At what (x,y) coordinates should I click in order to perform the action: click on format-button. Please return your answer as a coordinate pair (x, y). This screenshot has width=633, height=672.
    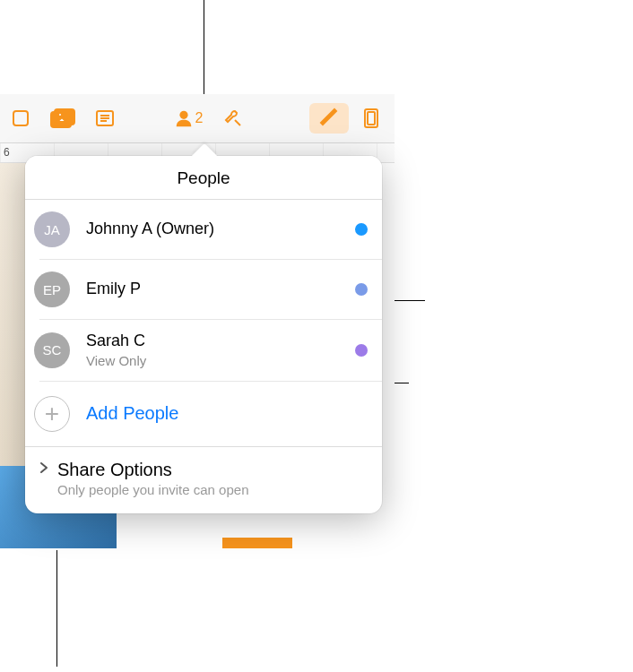
    Looking at the image, I should click on (329, 118).